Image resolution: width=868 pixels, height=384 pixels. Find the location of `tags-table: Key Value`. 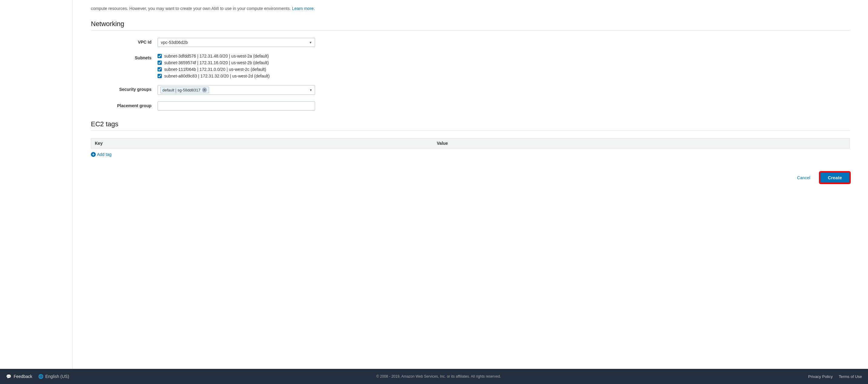

tags-table: Key Value is located at coordinates (470, 143).